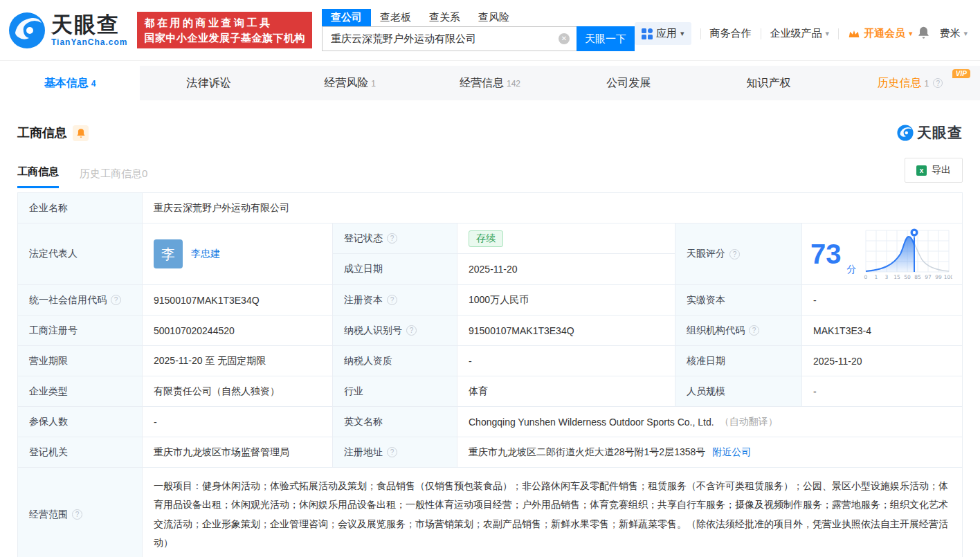  What do you see at coordinates (478, 18) in the screenshot?
I see `search-tabs: 查公司 查老板 查关系 查风险` at bounding box center [478, 18].